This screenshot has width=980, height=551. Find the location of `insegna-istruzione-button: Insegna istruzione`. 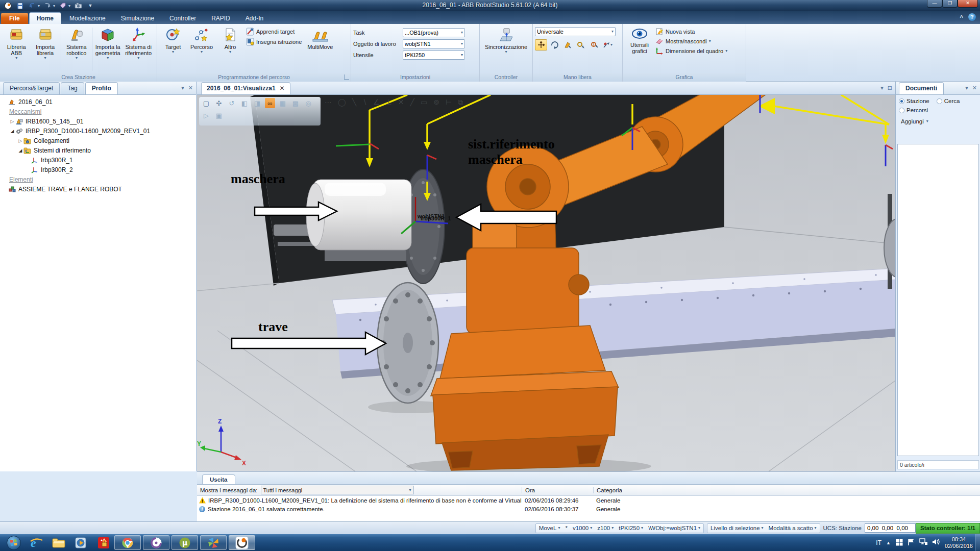

insegna-istruzione-button: Insegna istruzione is located at coordinates (274, 42).